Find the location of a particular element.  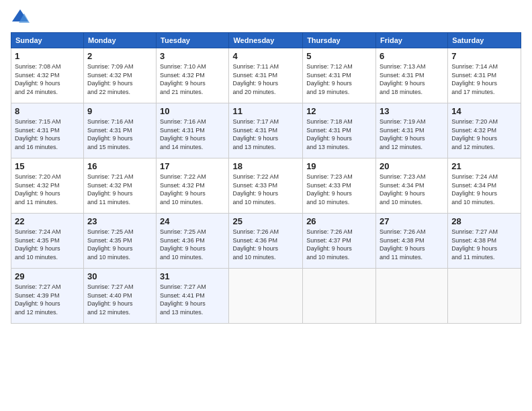

day-number: 15 is located at coordinates (47, 167).